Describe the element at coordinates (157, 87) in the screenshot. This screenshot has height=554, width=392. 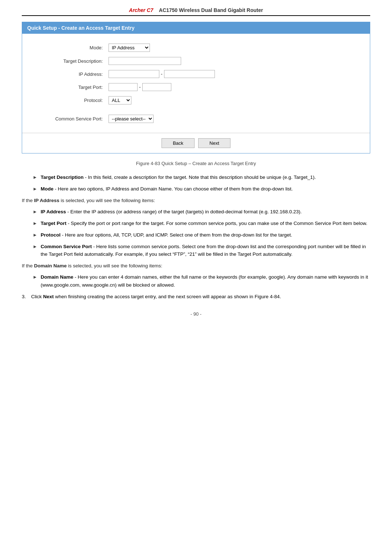
I see `target-port-end` at that location.